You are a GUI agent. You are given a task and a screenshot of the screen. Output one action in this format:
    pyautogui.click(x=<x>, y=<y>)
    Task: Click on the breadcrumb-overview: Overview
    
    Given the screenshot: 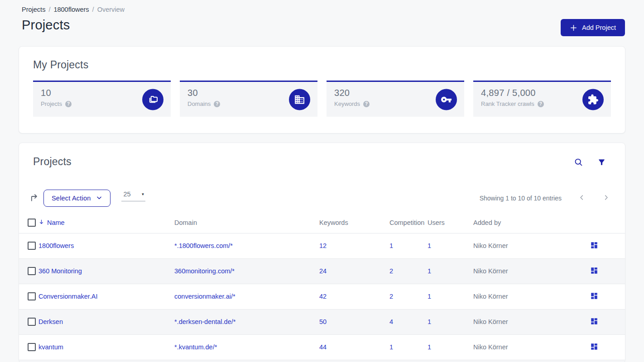 What is the action you would take?
    pyautogui.click(x=111, y=10)
    